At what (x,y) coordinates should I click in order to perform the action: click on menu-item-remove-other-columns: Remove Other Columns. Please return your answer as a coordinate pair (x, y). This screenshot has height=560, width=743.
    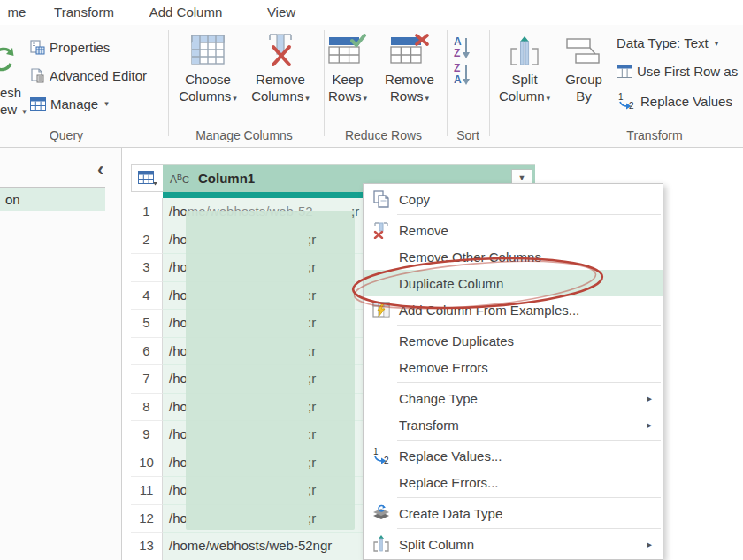
    Looking at the image, I should click on (513, 257).